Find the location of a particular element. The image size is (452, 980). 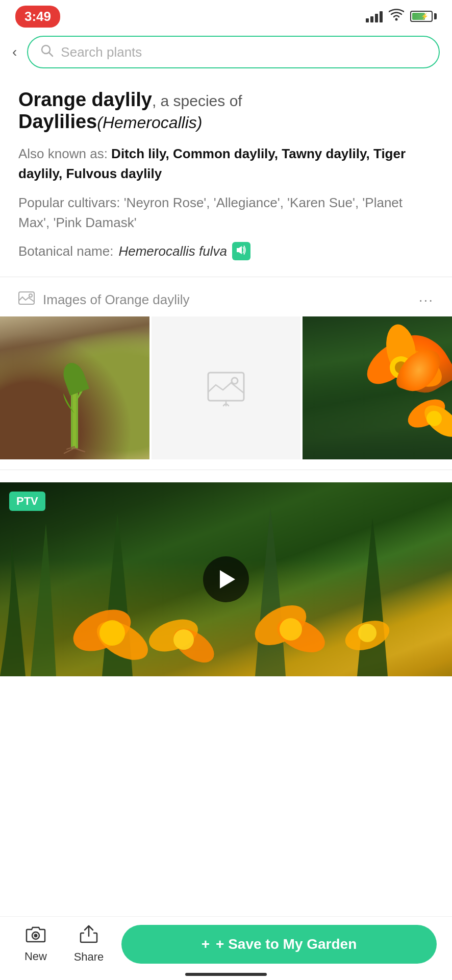

home-indicator is located at coordinates (226, 974).